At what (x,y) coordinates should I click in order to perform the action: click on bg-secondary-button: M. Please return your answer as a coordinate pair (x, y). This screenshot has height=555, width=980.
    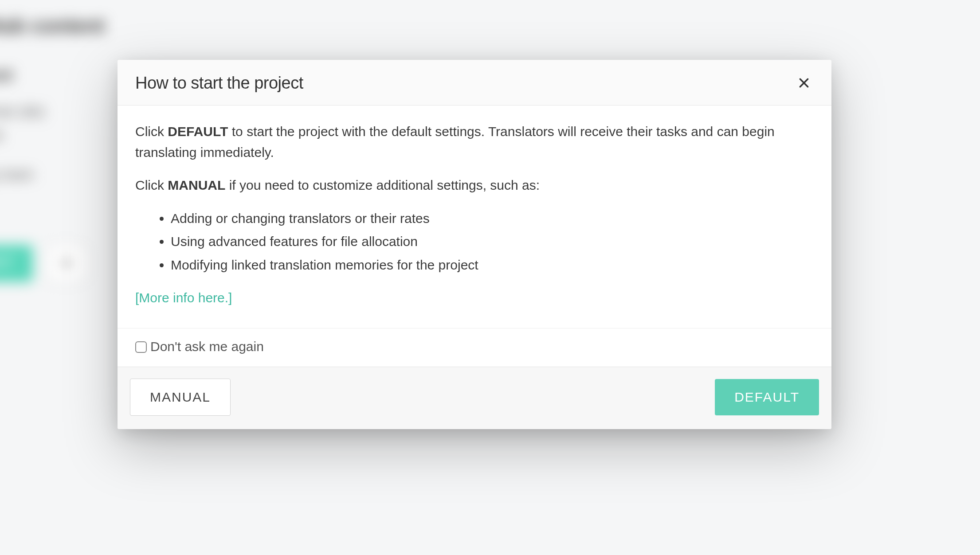
    Looking at the image, I should click on (67, 263).